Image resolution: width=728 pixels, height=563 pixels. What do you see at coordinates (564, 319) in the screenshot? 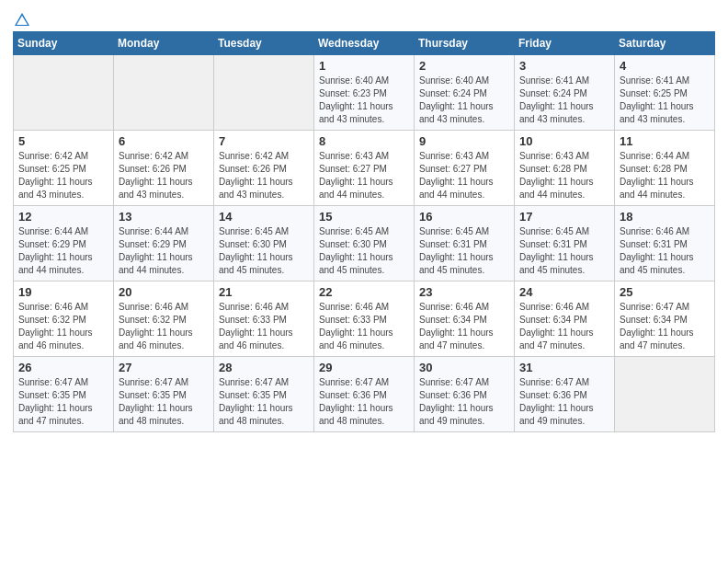
I see `calendar-cell: 24Sunrise: 6:46 AM Sunset: 6:34 PM Dayli…` at bounding box center [564, 319].